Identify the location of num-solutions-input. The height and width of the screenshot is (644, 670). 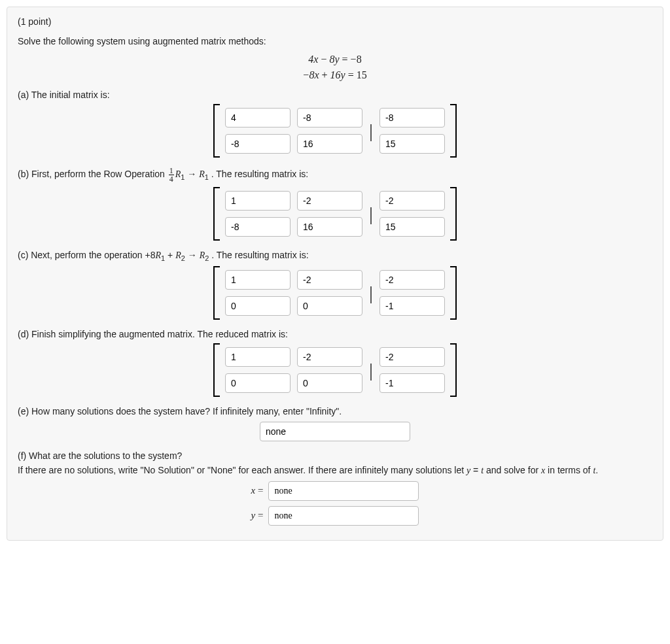
(335, 432).